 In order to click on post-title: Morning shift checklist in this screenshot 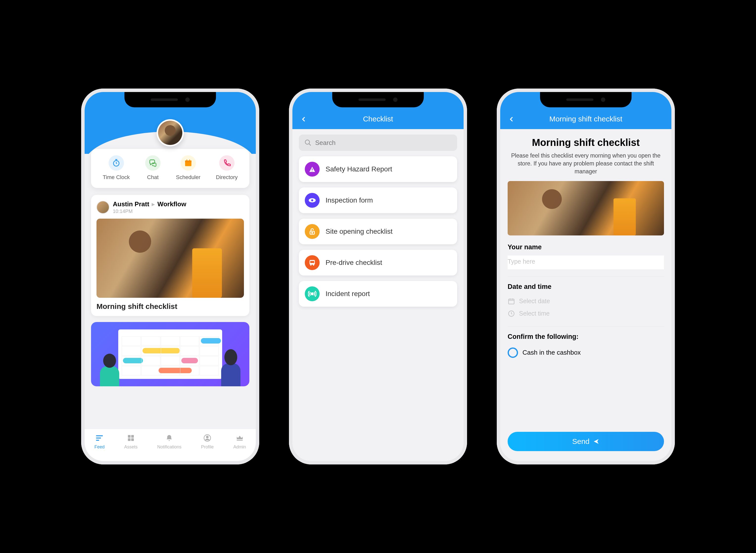, I will do `click(170, 307)`.